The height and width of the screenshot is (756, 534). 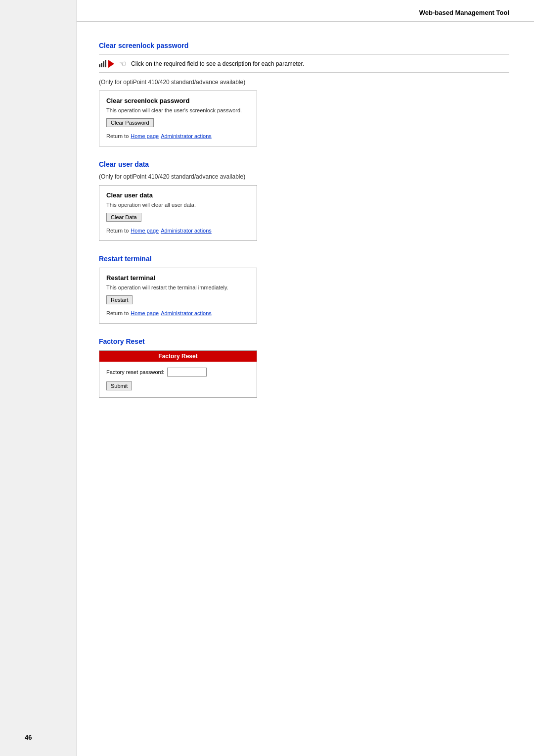 What do you see at coordinates (178, 372) in the screenshot?
I see `factory-reset-password-row: Factory reset password:` at bounding box center [178, 372].